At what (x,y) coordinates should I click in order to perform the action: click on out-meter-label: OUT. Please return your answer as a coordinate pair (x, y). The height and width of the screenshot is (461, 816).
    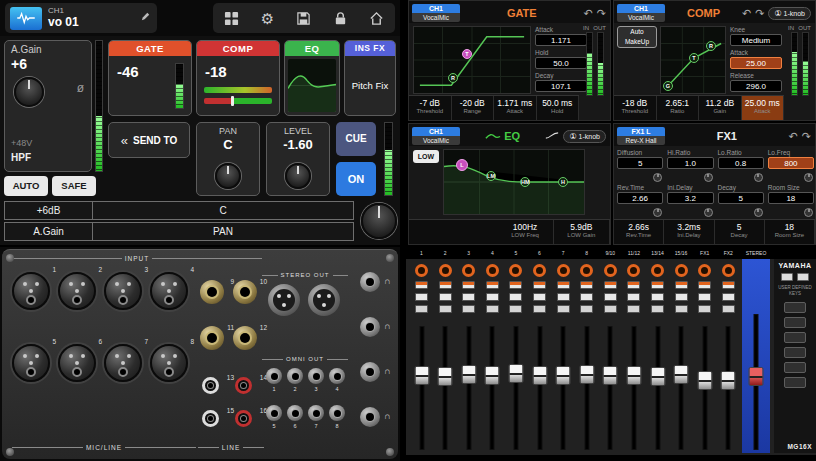
    Looking at the image, I should click on (600, 28).